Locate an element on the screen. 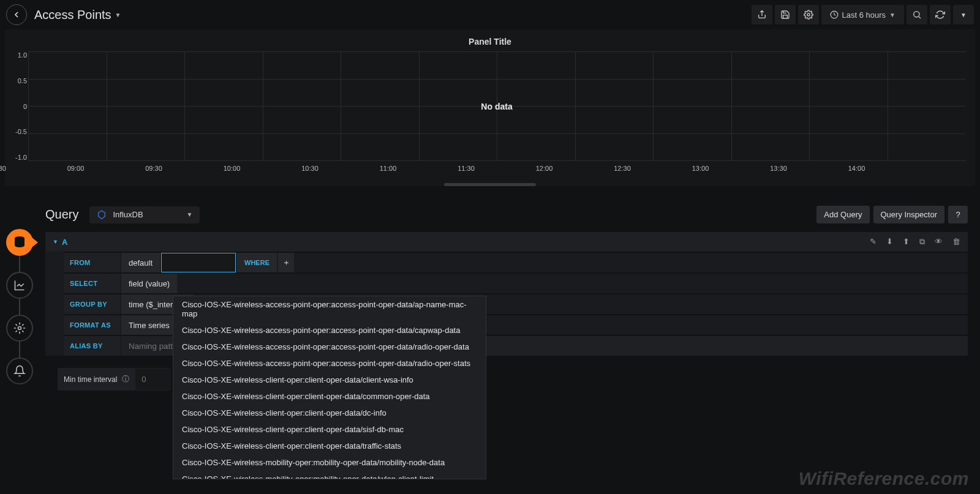 This screenshot has height=494, width=980. x-tick: 08:30 is located at coordinates (34, 168).